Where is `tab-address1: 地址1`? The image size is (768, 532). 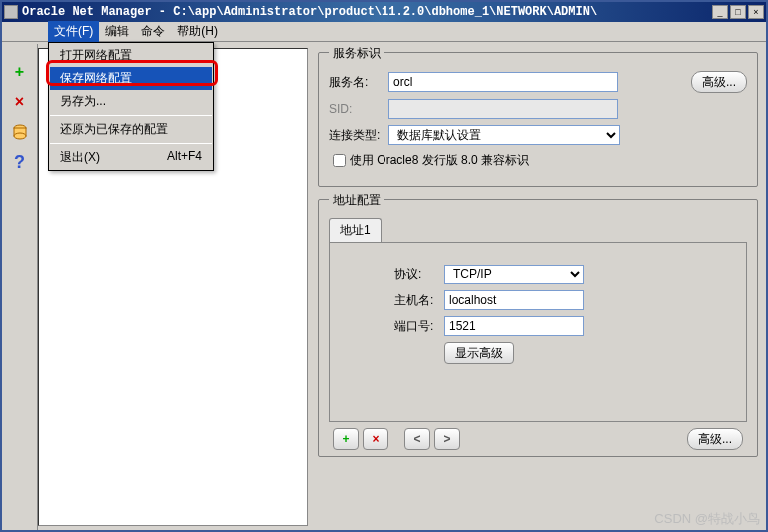 tab-address1: 地址1 is located at coordinates (356, 230).